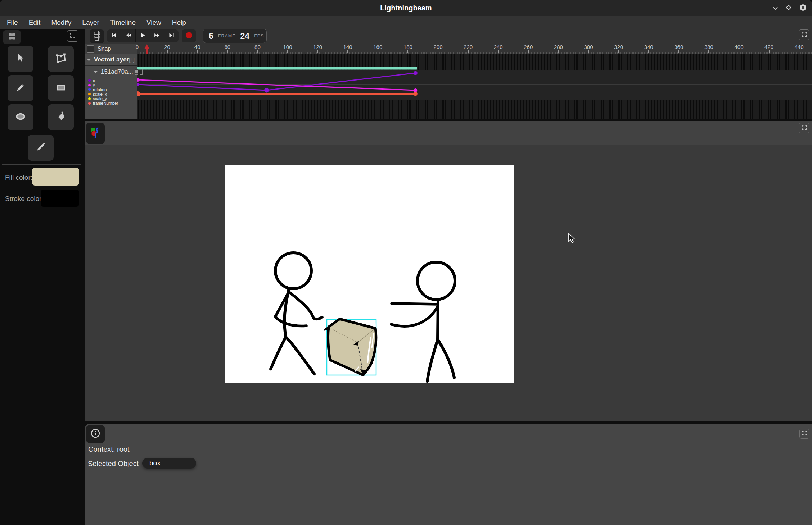 The image size is (812, 525). What do you see at coordinates (804, 434) in the screenshot?
I see `info-expand-button` at bounding box center [804, 434].